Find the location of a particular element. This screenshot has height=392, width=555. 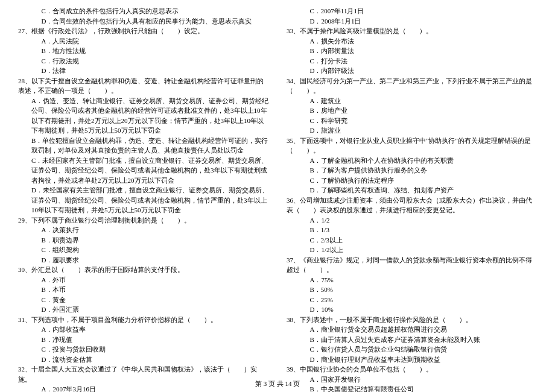

text-line: D．1/2以上 is located at coordinates (411, 250).